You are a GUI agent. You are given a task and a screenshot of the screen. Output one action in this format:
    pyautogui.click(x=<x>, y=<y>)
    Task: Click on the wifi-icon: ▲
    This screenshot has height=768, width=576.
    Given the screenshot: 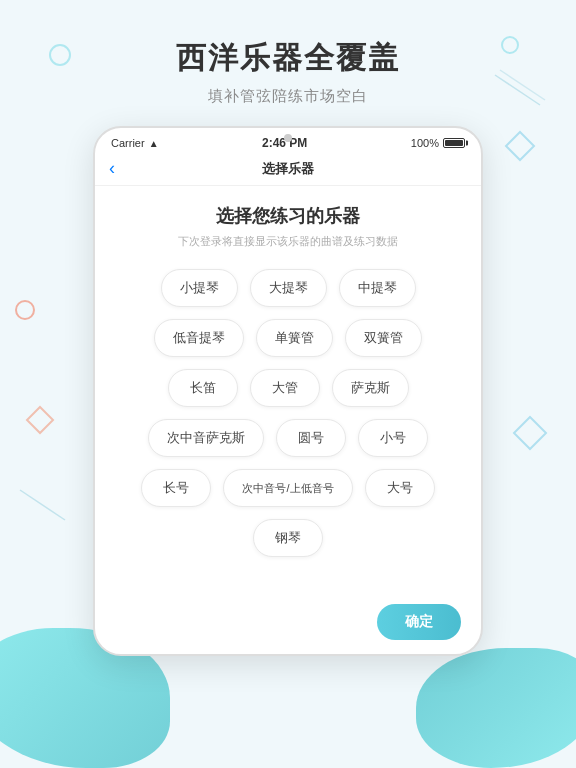 What is the action you would take?
    pyautogui.click(x=154, y=144)
    